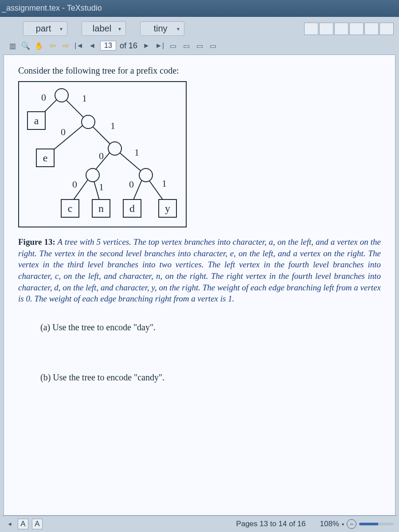 The image size is (399, 532). Describe the element at coordinates (271, 524) in the screenshot. I see `status-pages: Pages 13 to 14 of 16` at that location.